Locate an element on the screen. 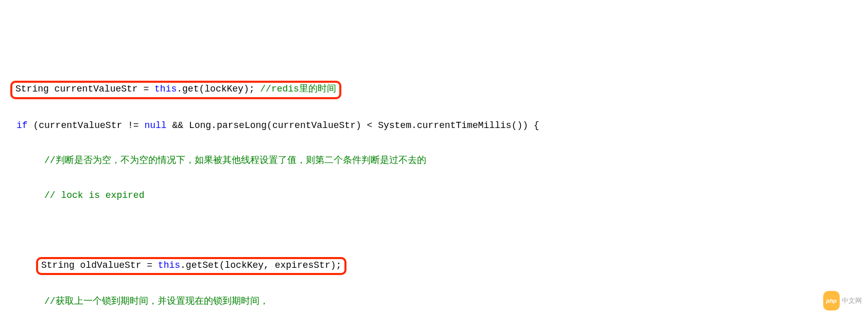 The height and width of the screenshot is (329, 868). watermark: php 中文网 is located at coordinates (842, 301).